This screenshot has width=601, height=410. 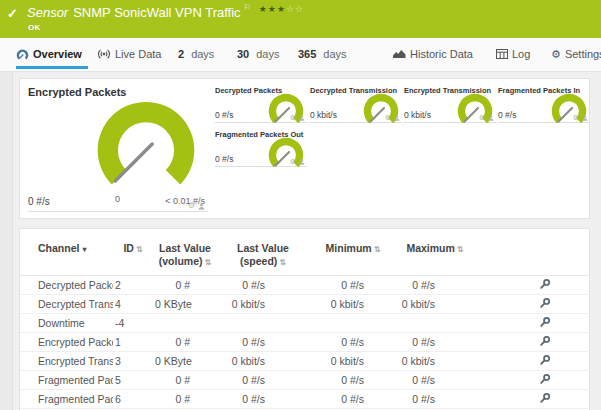 I want to click on table-row: Downtime -4, so click(x=306, y=324).